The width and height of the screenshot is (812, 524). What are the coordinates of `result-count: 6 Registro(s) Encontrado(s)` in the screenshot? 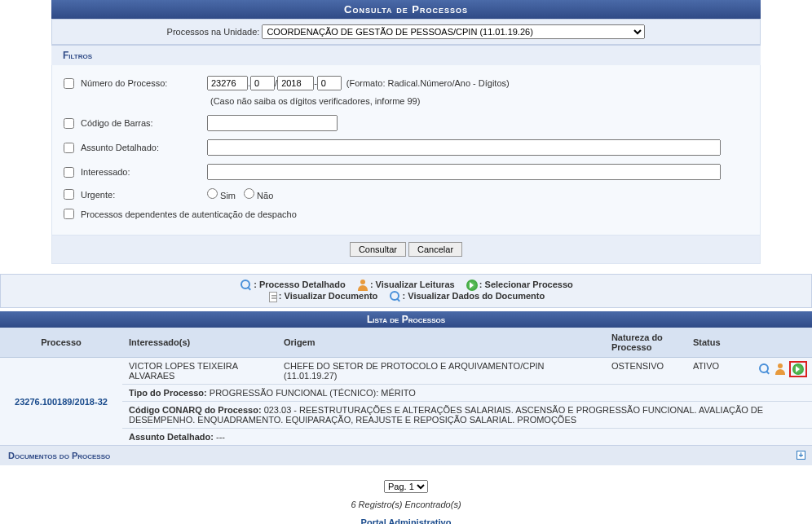 It's located at (406, 504).